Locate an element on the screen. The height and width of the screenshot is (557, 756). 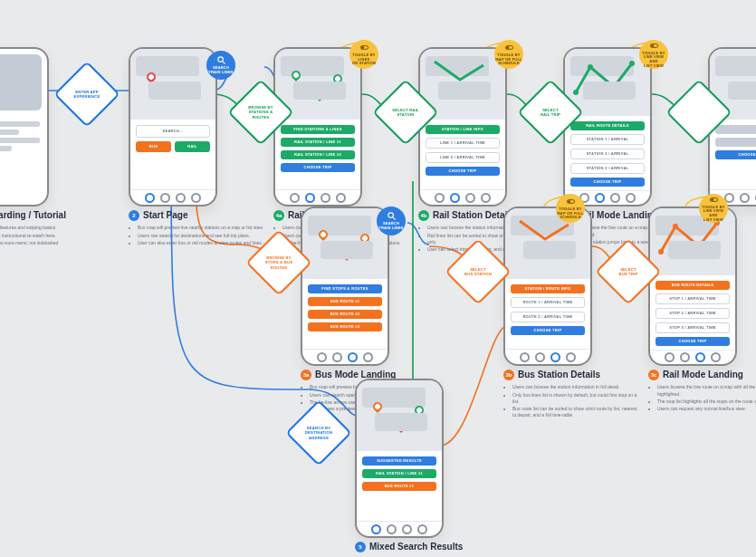
screen-mixed-search: SUGGESTED RESULTS RAIL STATION / LINE #1… is located at coordinates (399, 458).